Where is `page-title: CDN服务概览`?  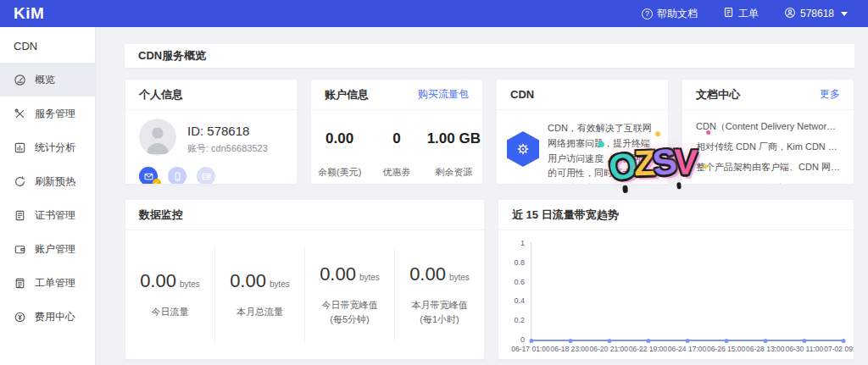 page-title: CDN服务概览 is located at coordinates (490, 56).